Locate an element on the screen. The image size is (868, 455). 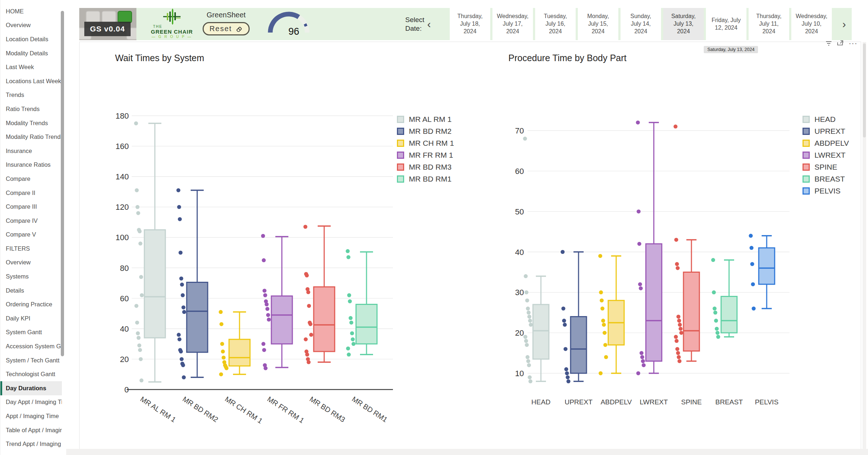
sidebar-item-compare-ii: Compare II is located at coordinates (31, 193).